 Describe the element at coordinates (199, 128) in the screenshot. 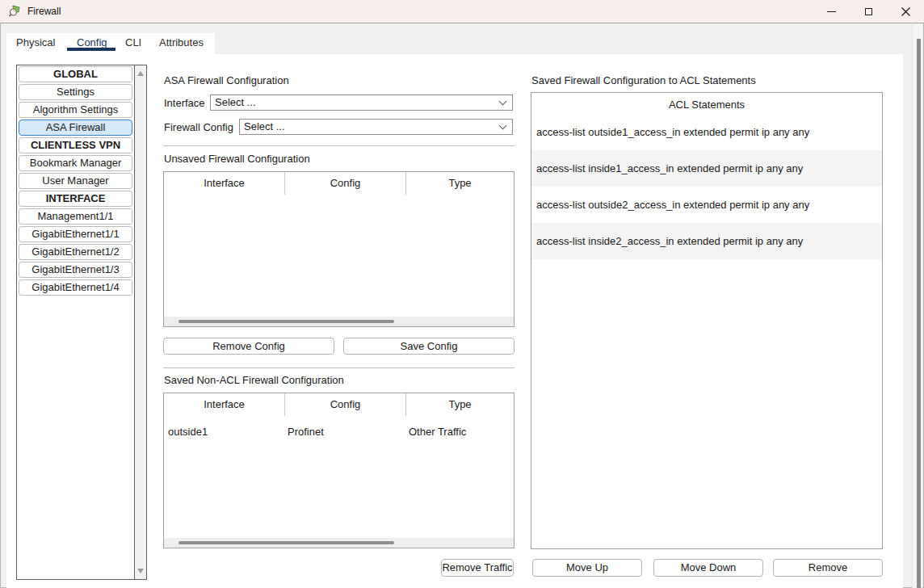

I see `firewall-config-label: Firewall Config` at that location.